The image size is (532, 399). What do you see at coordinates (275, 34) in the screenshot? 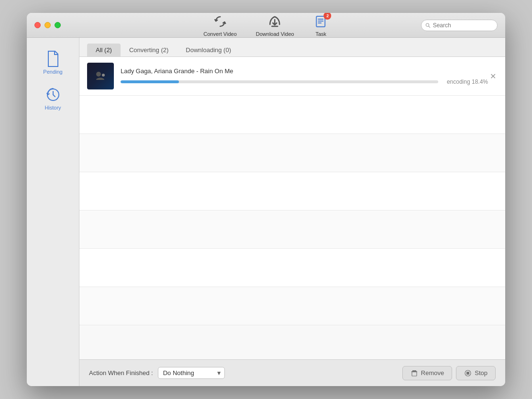
I see `download-video-label: Download Video` at bounding box center [275, 34].